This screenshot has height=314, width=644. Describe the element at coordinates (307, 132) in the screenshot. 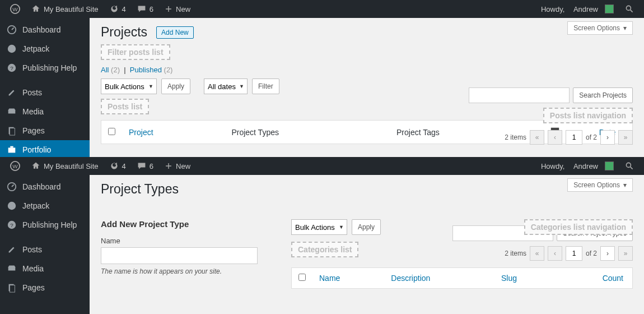

I see `col-project-types: Project Types` at that location.